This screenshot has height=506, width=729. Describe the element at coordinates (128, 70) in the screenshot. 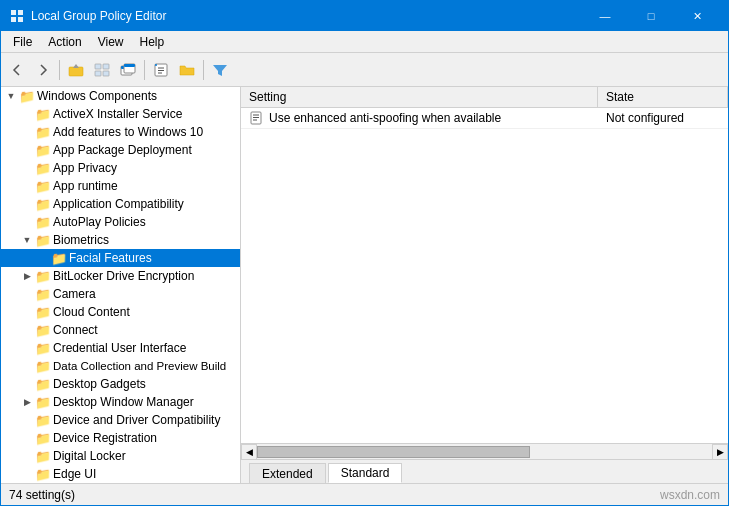

I see `new-window-button` at that location.